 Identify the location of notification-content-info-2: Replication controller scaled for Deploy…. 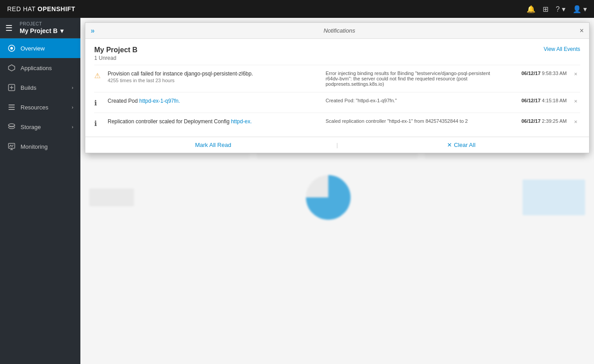
(212, 122).